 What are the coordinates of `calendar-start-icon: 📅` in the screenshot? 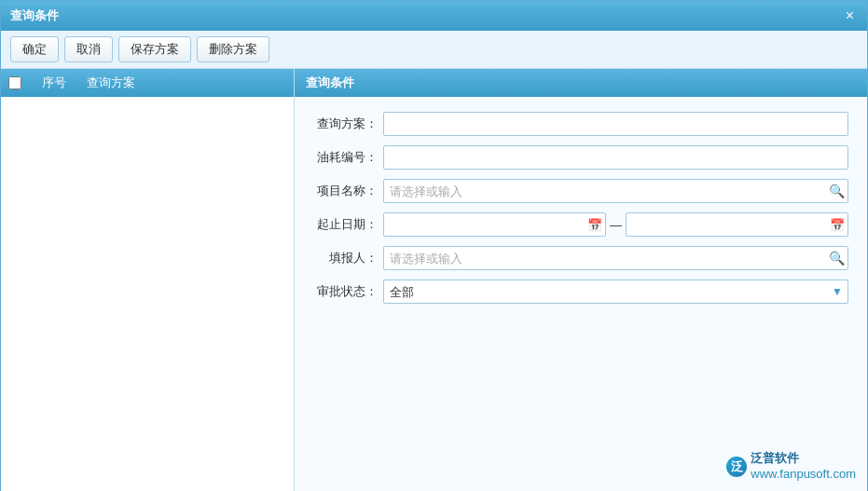 It's located at (595, 225).